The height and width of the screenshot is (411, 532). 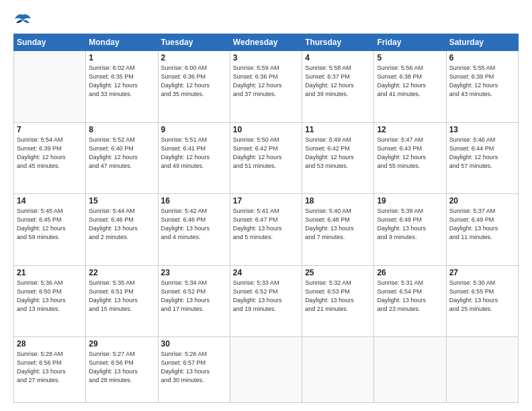 What do you see at coordinates (122, 58) in the screenshot?
I see `day-number: 1` at bounding box center [122, 58].